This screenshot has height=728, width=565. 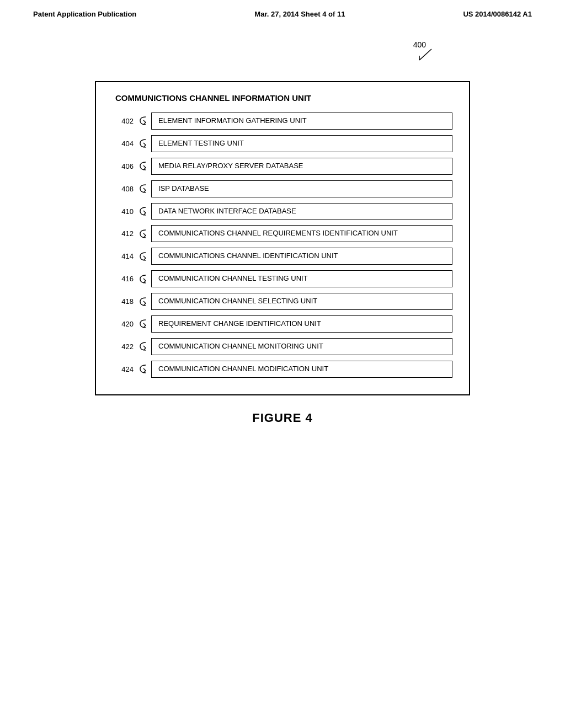 I want to click on item-label-408: ISP DATABASE, so click(x=302, y=189).